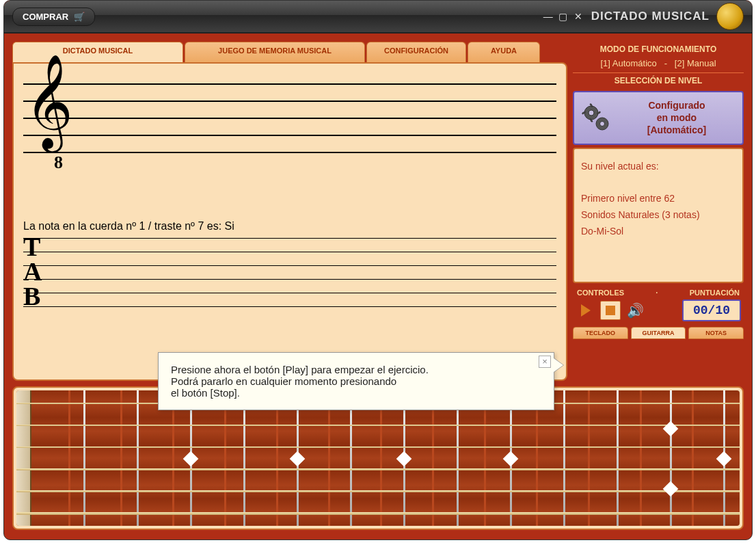  What do you see at coordinates (656, 293) in the screenshot?
I see `controls-sep: ·` at bounding box center [656, 293].